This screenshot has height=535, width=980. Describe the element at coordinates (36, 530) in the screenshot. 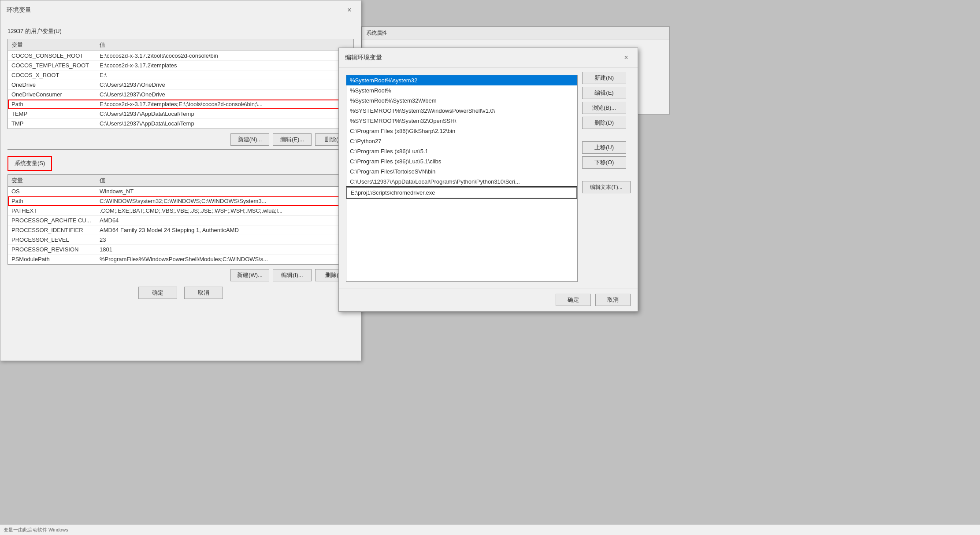

I see `status-bar-text: 变量一由此启动软件 Windows` at that location.